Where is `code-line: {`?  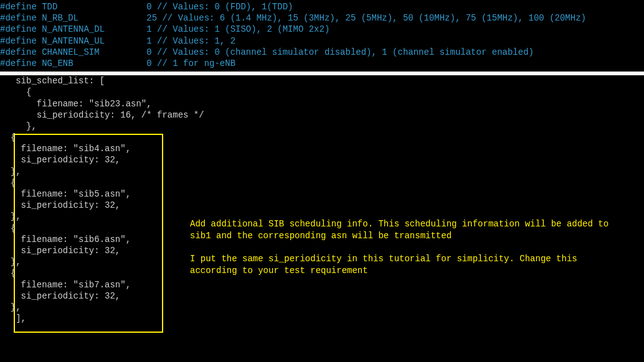 code-line: { is located at coordinates (322, 92).